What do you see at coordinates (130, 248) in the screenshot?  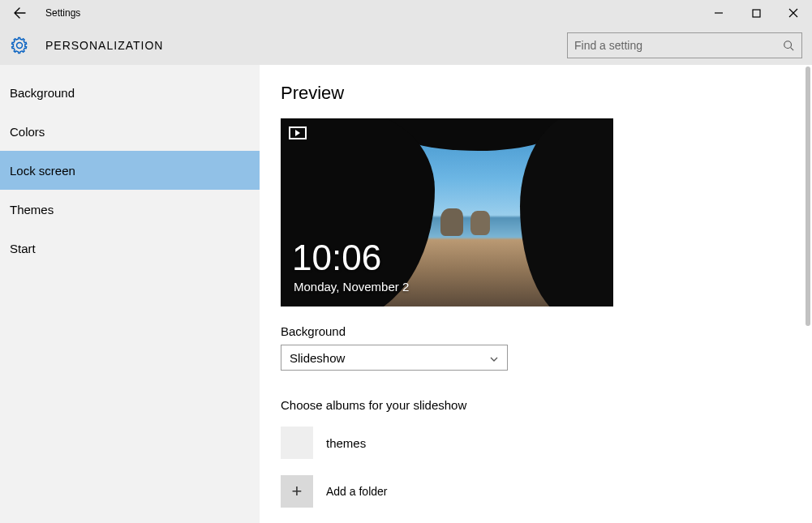 I see `sidebar-item-start: Start` at bounding box center [130, 248].